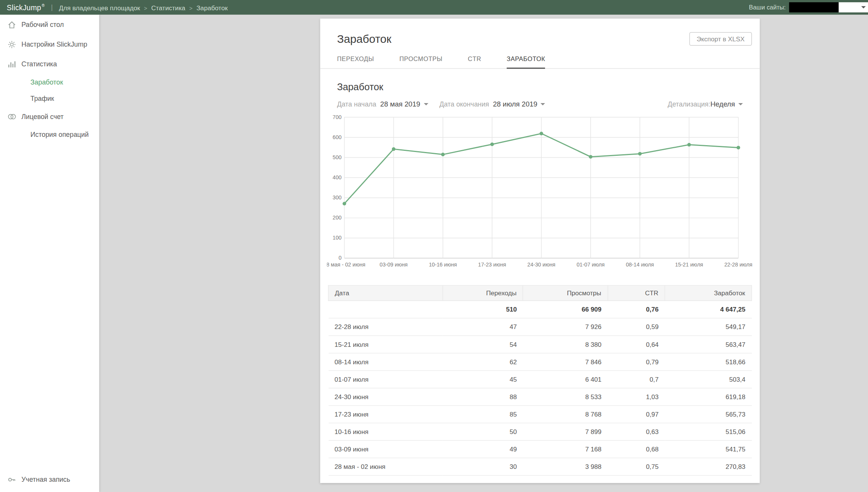 The width and height of the screenshot is (868, 492). What do you see at coordinates (636, 414) in the screenshot?
I see `cell-value: 0,97` at bounding box center [636, 414].